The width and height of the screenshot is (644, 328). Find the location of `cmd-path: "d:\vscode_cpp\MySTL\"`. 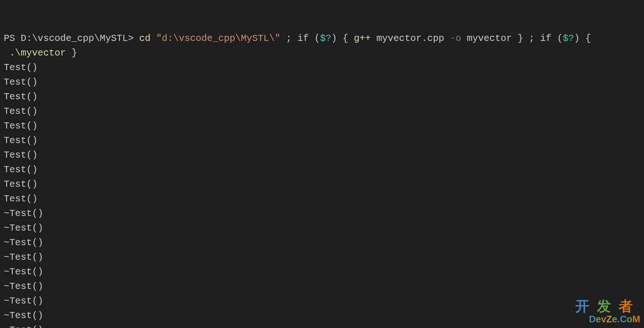

cmd-path: "d:\vscode_cpp\MySTL\" is located at coordinates (218, 39).